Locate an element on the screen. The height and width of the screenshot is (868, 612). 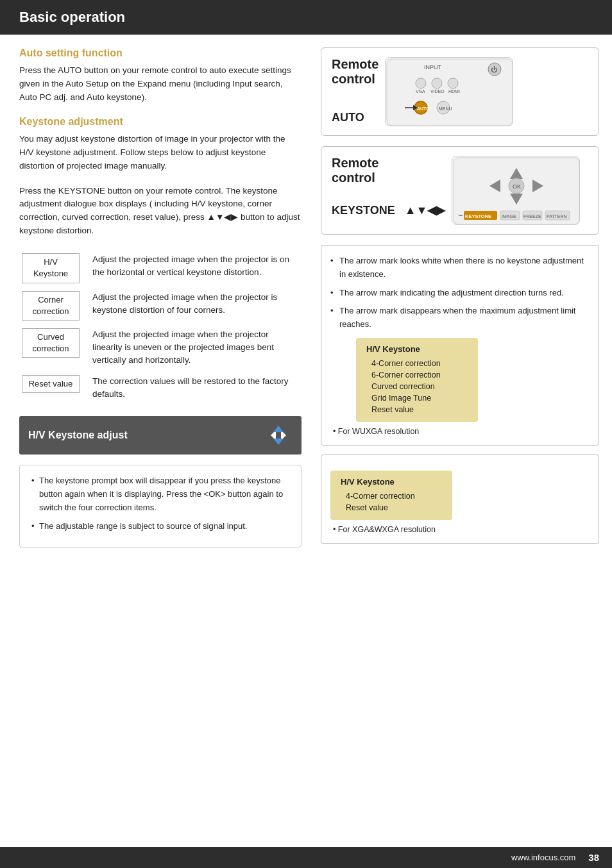
menu-xga-title: H/V Keystone is located at coordinates (391, 482).